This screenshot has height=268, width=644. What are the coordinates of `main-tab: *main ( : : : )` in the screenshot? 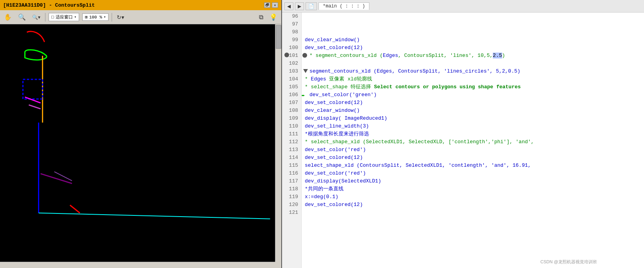 It's located at (344, 6).